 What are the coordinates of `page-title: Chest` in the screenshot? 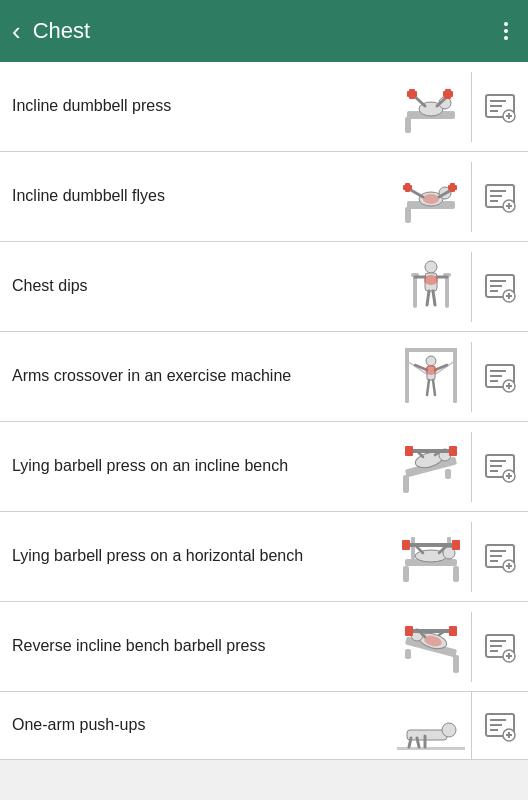 It's located at (62, 31).